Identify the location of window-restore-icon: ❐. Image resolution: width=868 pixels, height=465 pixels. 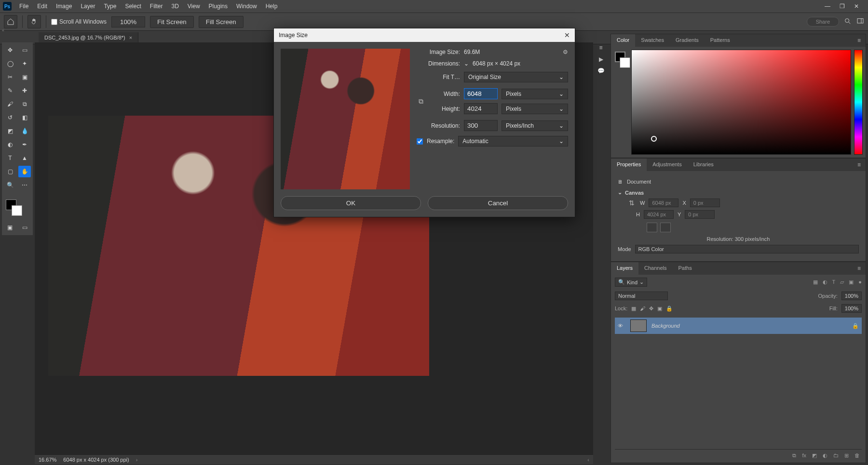
(842, 6).